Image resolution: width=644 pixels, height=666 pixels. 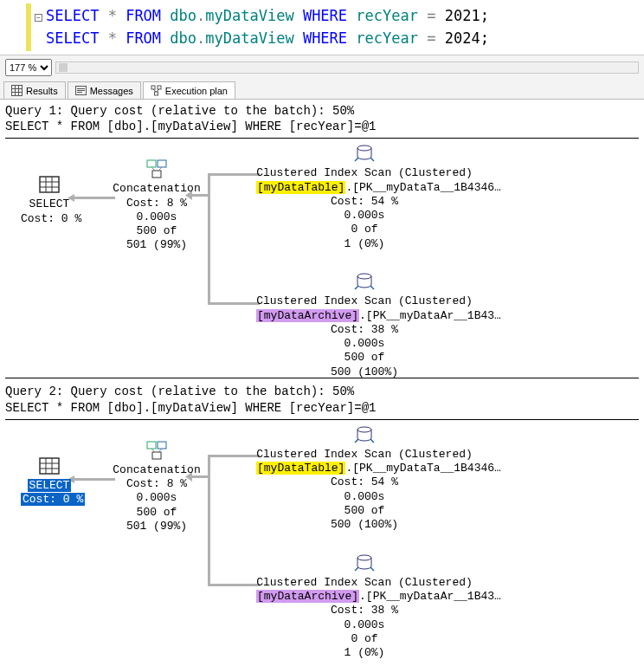 What do you see at coordinates (364, 469) in the screenshot?
I see `node-object: [myDataTable].[PK__myDataTa__1B4346…` at bounding box center [364, 469].